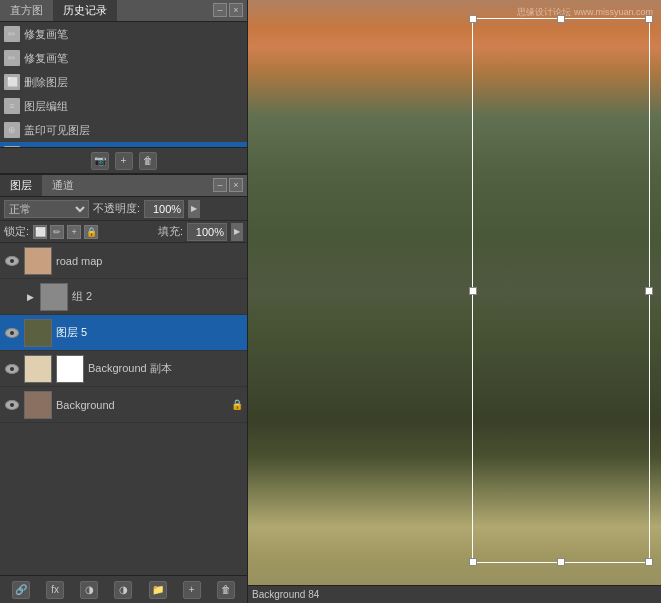  Describe the element at coordinates (85, 10) in the screenshot. I see `tab-history: 历史记录` at that location.